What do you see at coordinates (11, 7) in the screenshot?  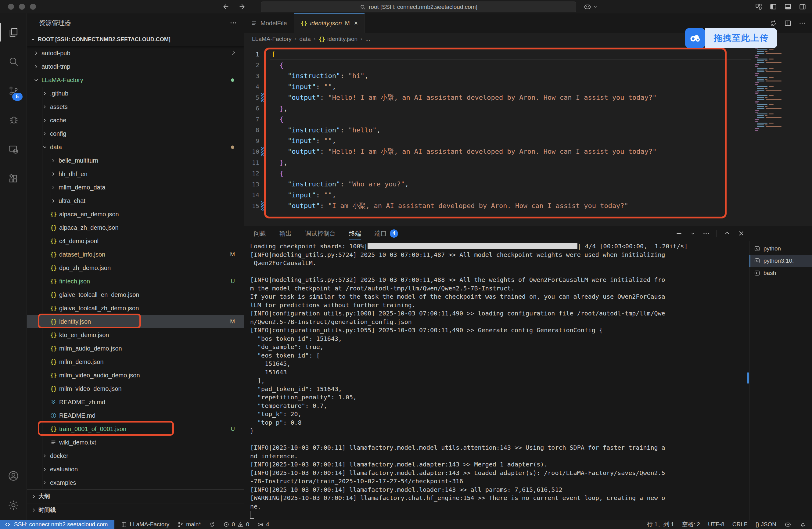 I see `close-window-button` at bounding box center [11, 7].